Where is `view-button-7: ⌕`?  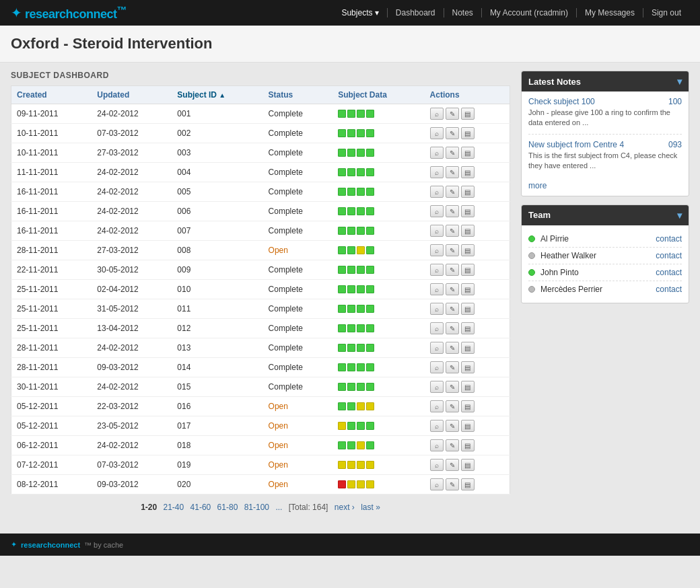 view-button-7: ⌕ is located at coordinates (437, 250).